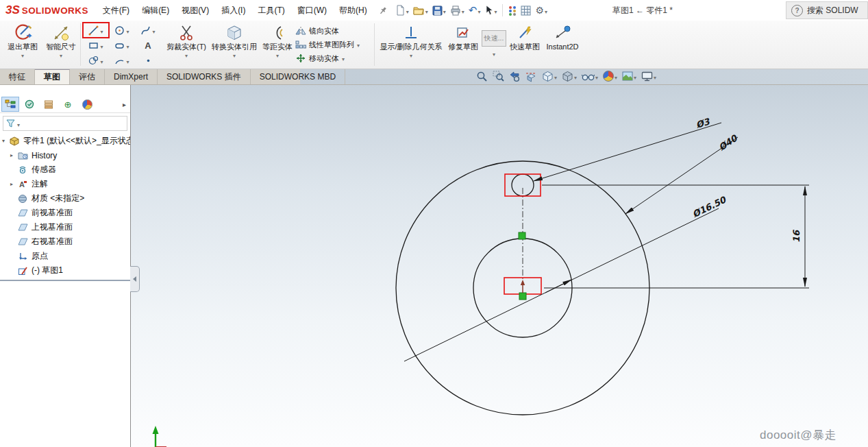 The image size is (868, 447). Describe the element at coordinates (52, 77) in the screenshot. I see `tab-sketch: 草图` at that location.